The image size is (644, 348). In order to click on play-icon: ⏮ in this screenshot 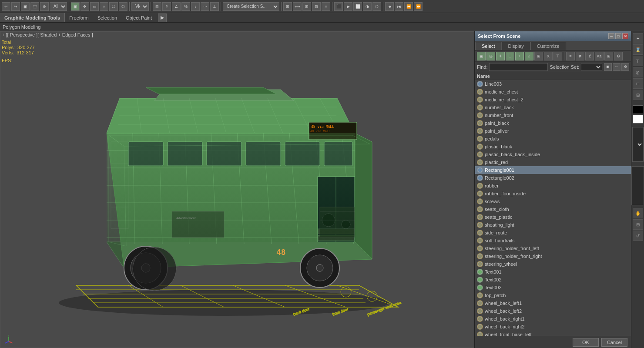, I will do `click(389, 7)`.